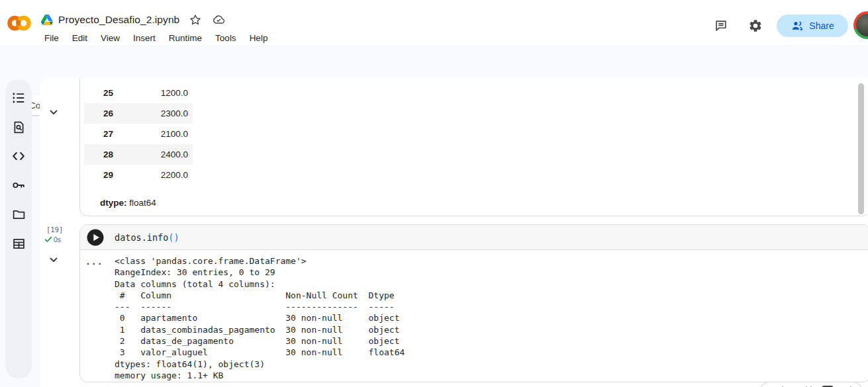 This screenshot has height=387, width=868. I want to click on series-row: 292200.0, so click(138, 175).